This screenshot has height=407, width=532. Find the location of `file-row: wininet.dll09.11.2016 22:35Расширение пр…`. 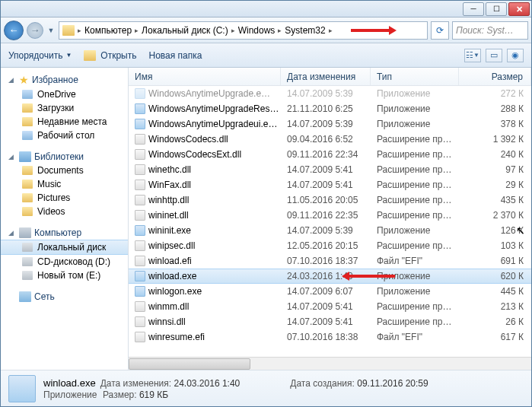

file-row: wininet.dll09.11.2016 22:35Расширение пр… is located at coordinates (330, 215).